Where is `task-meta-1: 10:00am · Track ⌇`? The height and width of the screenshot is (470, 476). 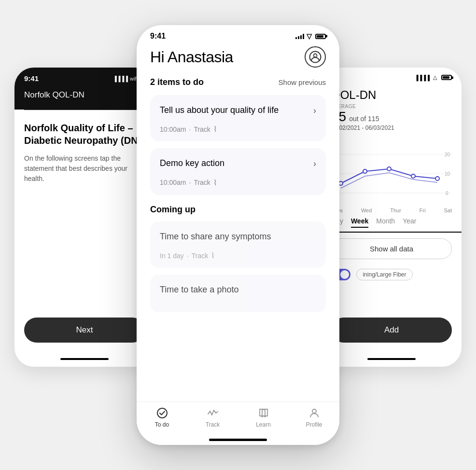 task-meta-1: 10:00am · Track ⌇ is located at coordinates (238, 129).